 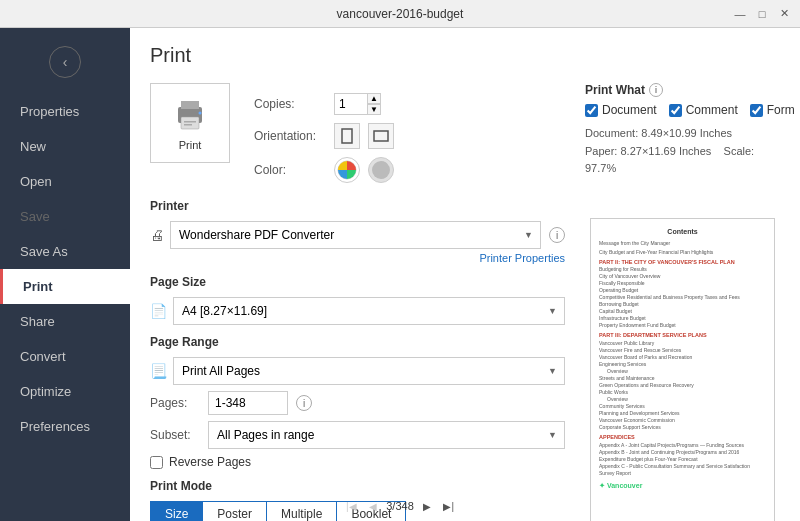 What do you see at coordinates (465, 506) in the screenshot?
I see `page-navigation: |◀ ◀ 3/348 ▶ ▶|` at bounding box center [465, 506].